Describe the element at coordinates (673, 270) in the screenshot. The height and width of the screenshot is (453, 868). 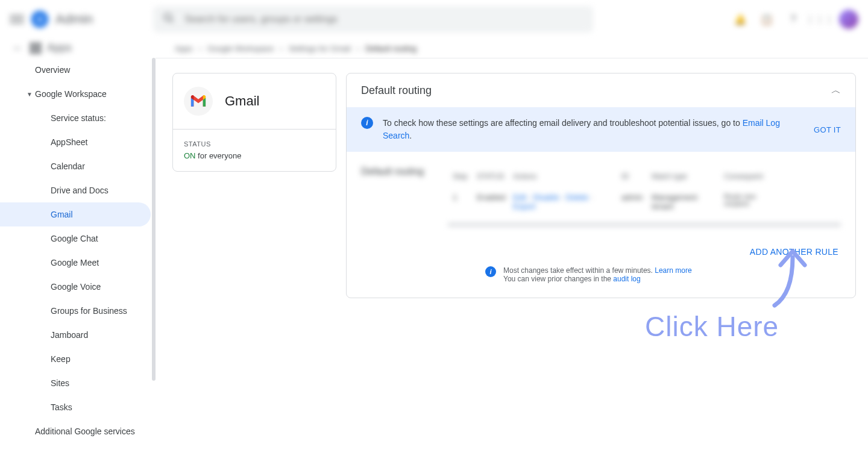
I see `learn-more-link: Learn more` at that location.